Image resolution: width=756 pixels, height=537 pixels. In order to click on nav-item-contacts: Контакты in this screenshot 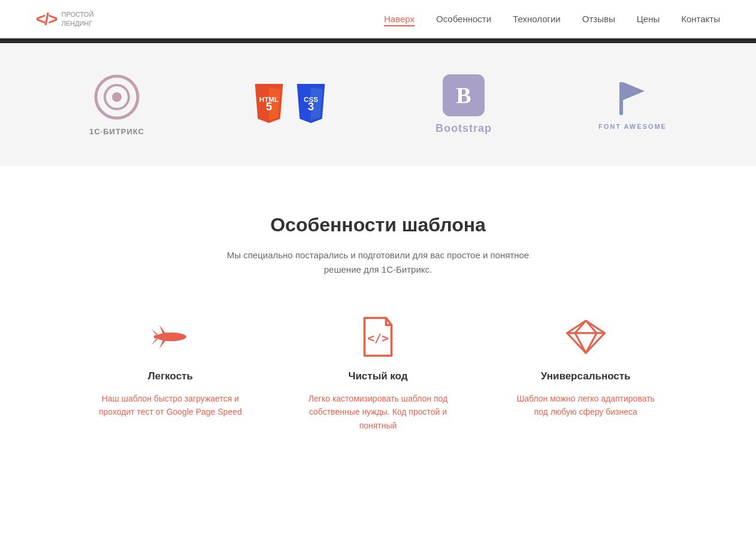, I will do `click(701, 19)`.